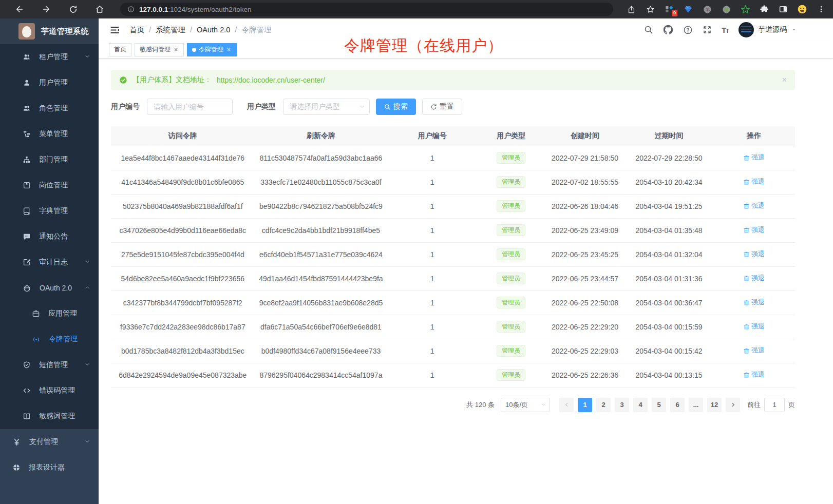  Describe the element at coordinates (677, 405) in the screenshot. I see `page-button-6: 6` at that location.